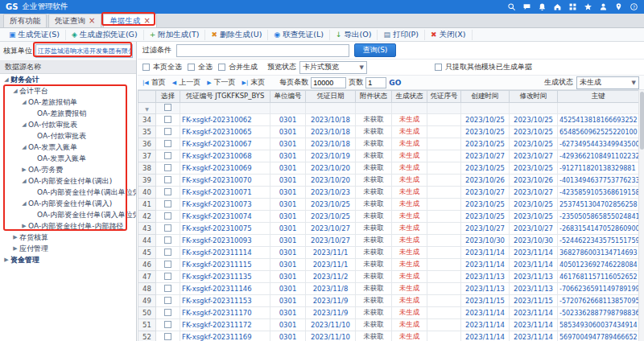 The width and height of the screenshot is (644, 341). Describe the element at coordinates (389, 336) in the screenshot. I see `table-row: 52FK-xsgkf-20231116903012023/11/10未获取未生成…` at that location.